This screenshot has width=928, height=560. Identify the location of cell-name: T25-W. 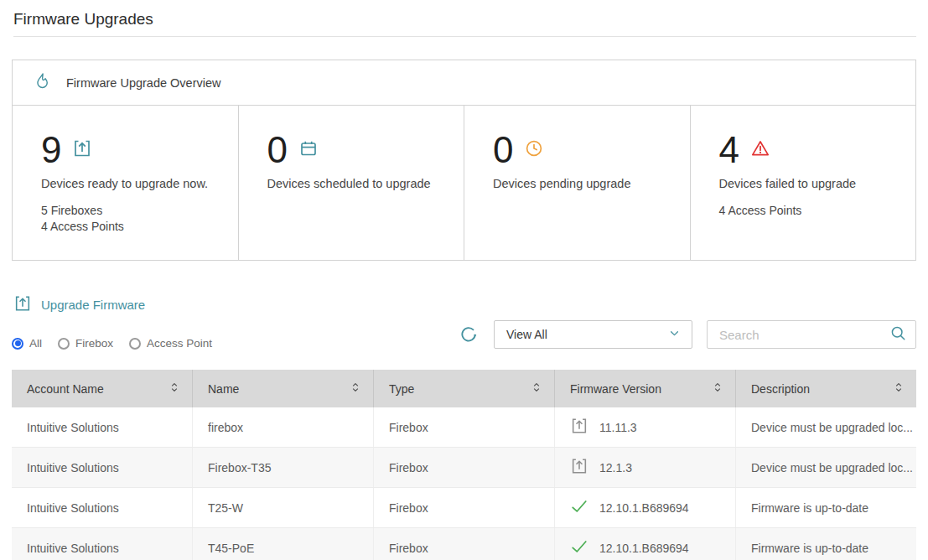
(283, 508).